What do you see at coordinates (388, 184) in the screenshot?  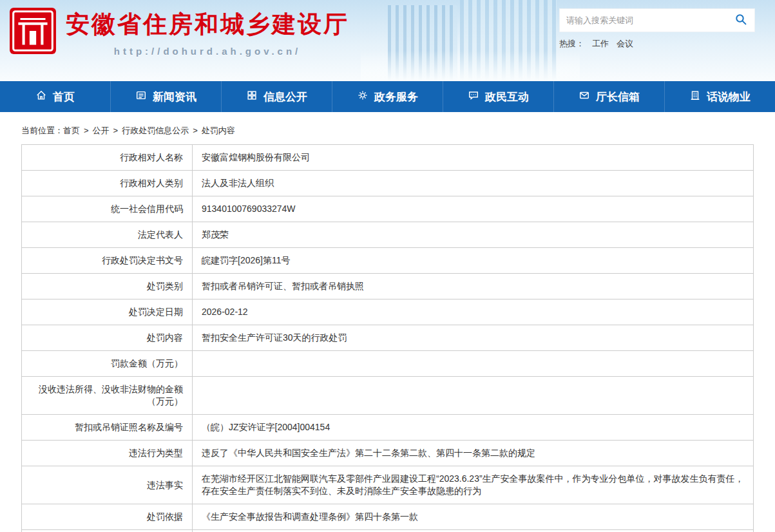 I see `table-row: 行政相对人类别 法人及非法人组织` at bounding box center [388, 184].